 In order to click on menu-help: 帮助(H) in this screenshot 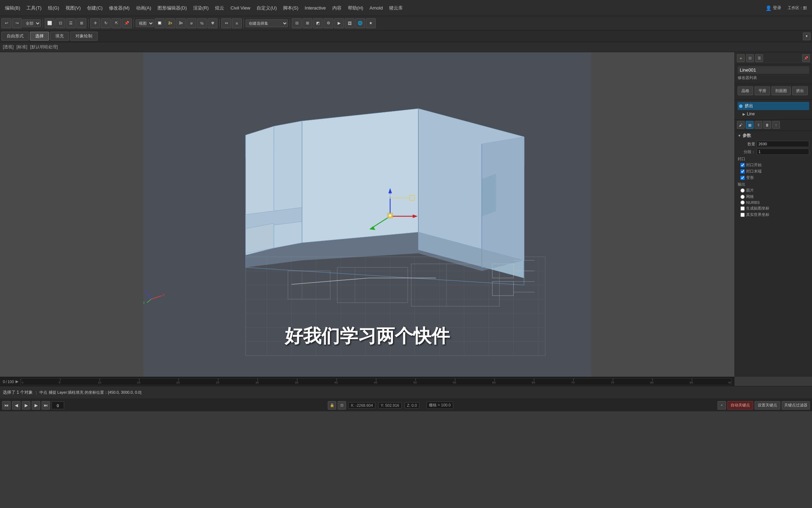, I will do `click(356, 8)`.